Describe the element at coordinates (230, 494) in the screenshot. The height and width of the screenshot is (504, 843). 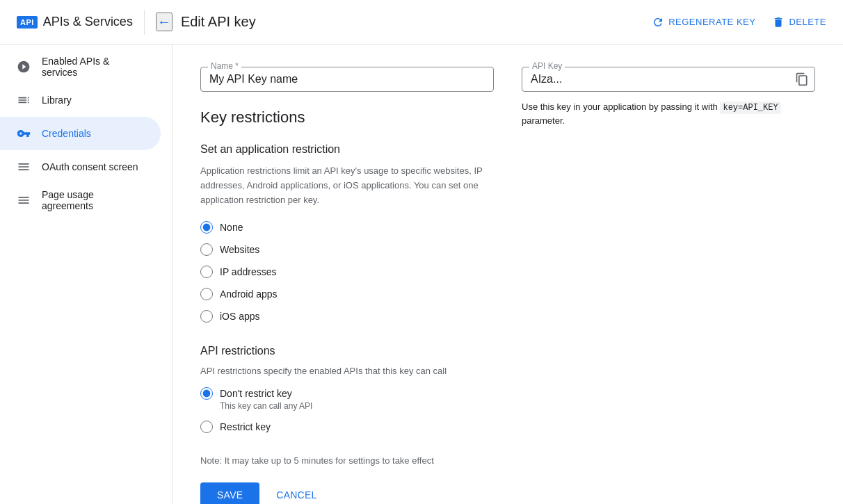
I see `save-button: SAVE` at that location.